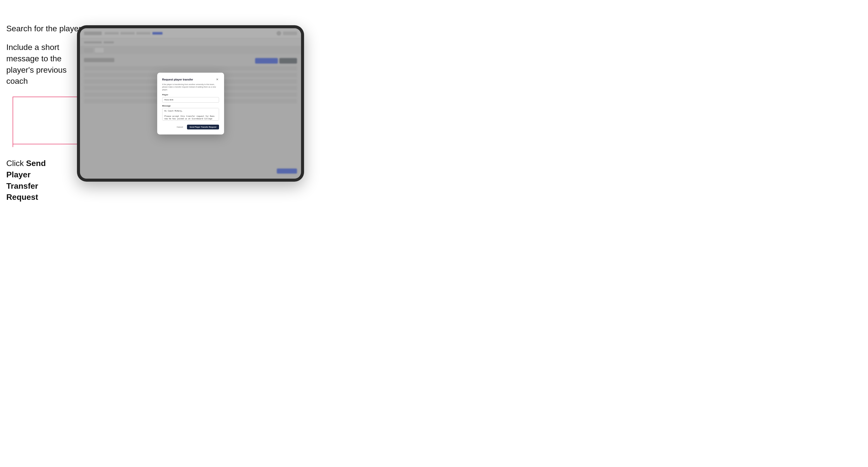  What do you see at coordinates (191, 127) in the screenshot?
I see `modal-footer: Cancel Send Player Transfer Request` at bounding box center [191, 127].